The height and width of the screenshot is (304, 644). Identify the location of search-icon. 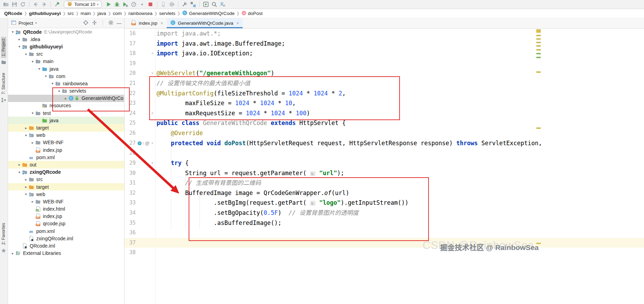
(214, 5).